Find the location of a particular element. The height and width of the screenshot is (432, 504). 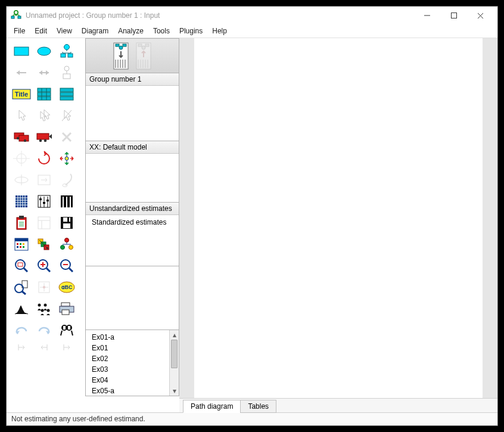

files-scrollbar: ▴ ▾ is located at coordinates (174, 363).